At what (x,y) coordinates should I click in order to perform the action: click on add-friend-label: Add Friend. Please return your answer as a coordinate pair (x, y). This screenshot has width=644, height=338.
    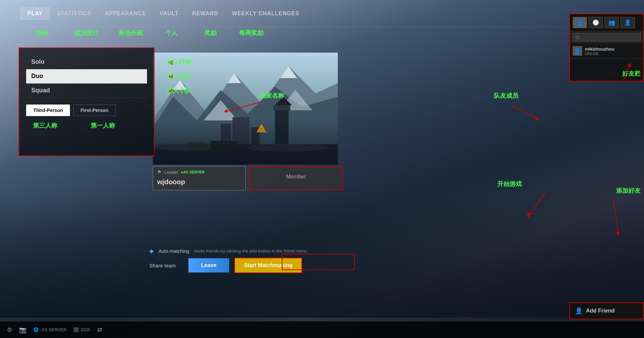
    Looking at the image, I should click on (600, 311).